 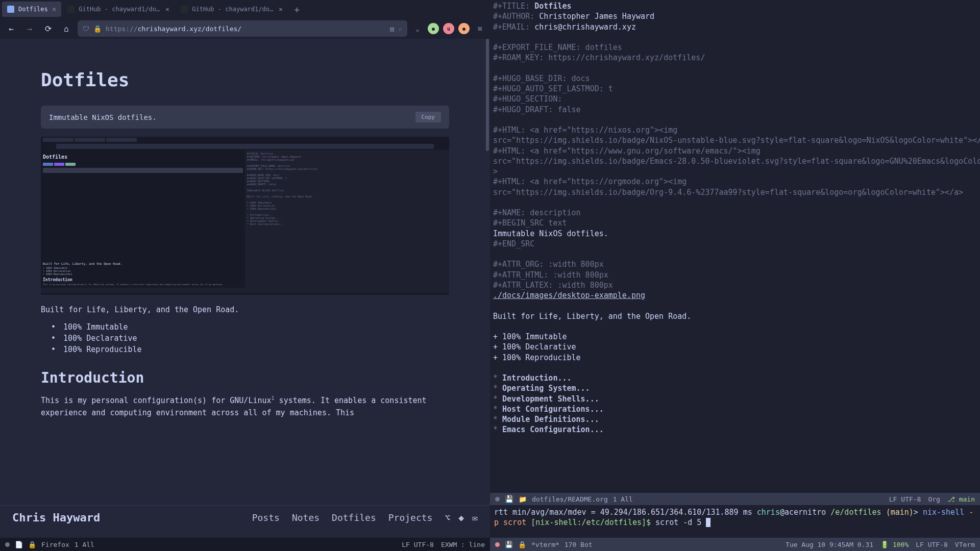 What do you see at coordinates (400, 29) in the screenshot?
I see `bookmark-star-icon: ☆` at bounding box center [400, 29].